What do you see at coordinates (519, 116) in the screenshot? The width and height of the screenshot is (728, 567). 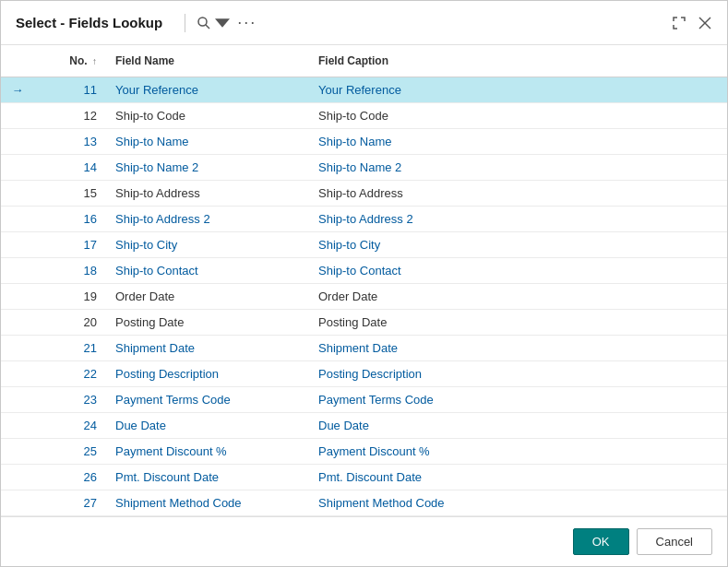 I see `row-field-caption: Ship-to Code` at bounding box center [519, 116].